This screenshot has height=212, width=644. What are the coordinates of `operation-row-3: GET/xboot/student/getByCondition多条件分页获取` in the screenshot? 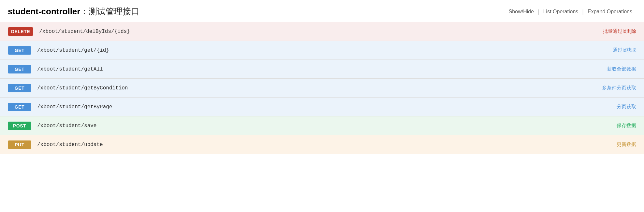 It's located at (322, 88).